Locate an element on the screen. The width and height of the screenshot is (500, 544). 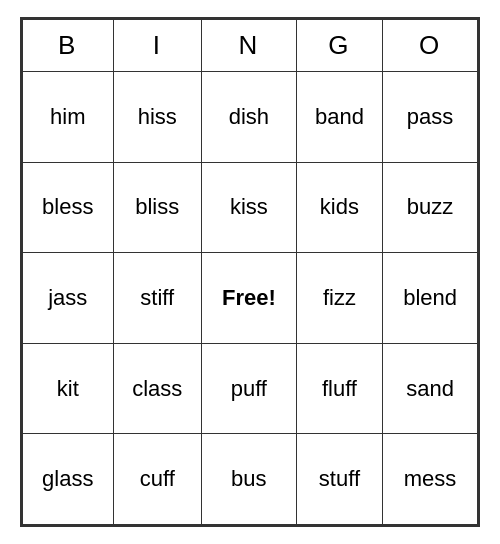
table-cell: sand is located at coordinates (430, 388).